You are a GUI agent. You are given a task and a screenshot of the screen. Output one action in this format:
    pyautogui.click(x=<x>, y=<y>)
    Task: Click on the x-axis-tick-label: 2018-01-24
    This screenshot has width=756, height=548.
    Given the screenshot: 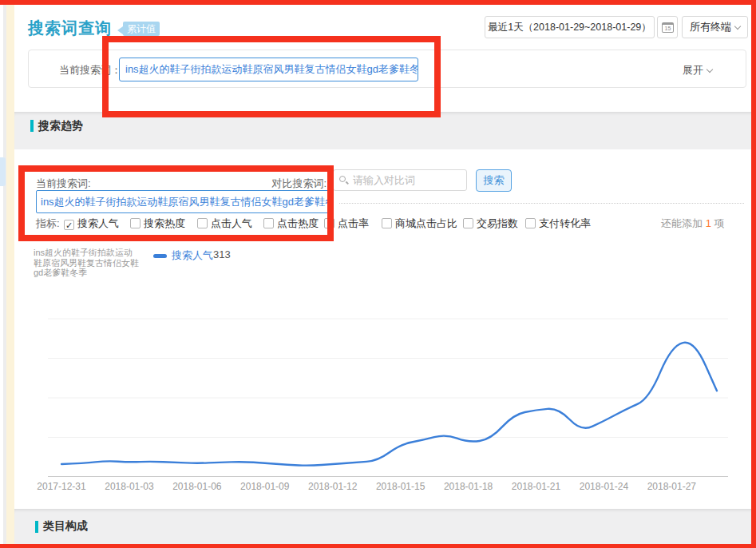 What is the action you would take?
    pyautogui.click(x=604, y=486)
    